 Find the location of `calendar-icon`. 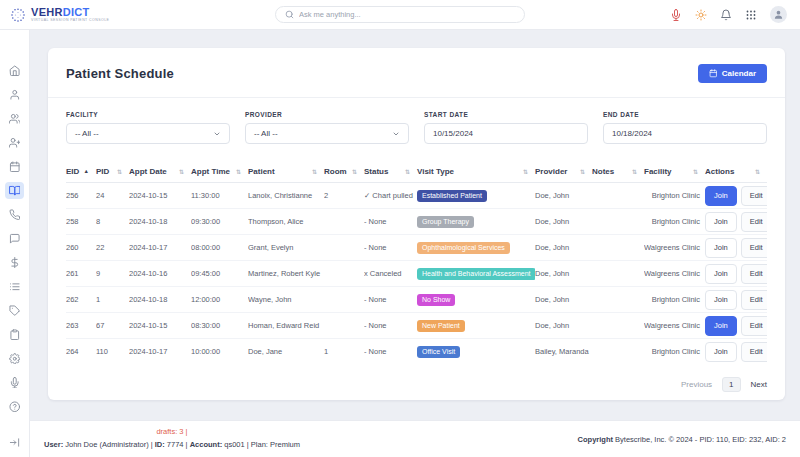

calendar-icon is located at coordinates (15, 167).